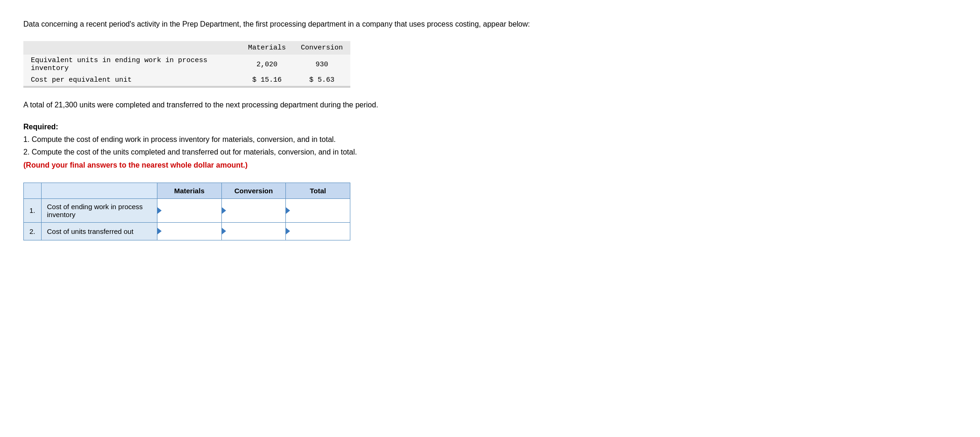 The image size is (980, 437). Describe the element at coordinates (257, 105) in the screenshot. I see `transfer-text: A total of 21,300 units were completed a…` at that location.